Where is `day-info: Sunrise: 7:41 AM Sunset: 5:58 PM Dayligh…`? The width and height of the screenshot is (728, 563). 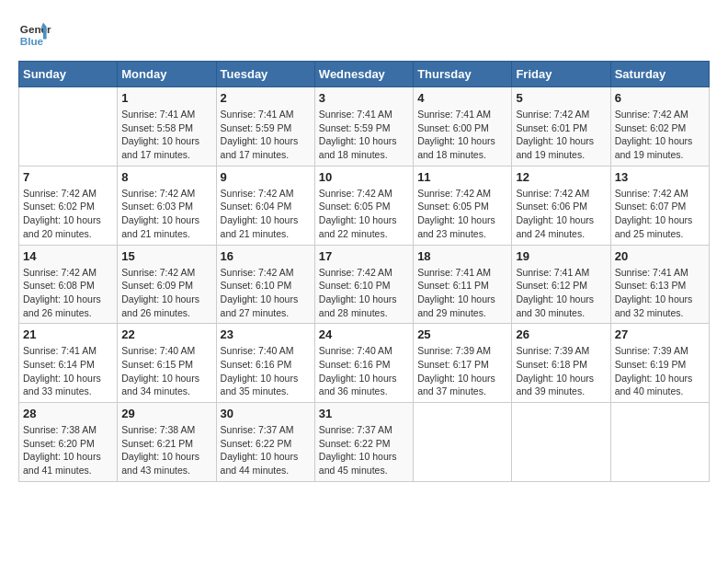 day-info: Sunrise: 7:41 AM Sunset: 5:58 PM Dayligh… is located at coordinates (166, 134).